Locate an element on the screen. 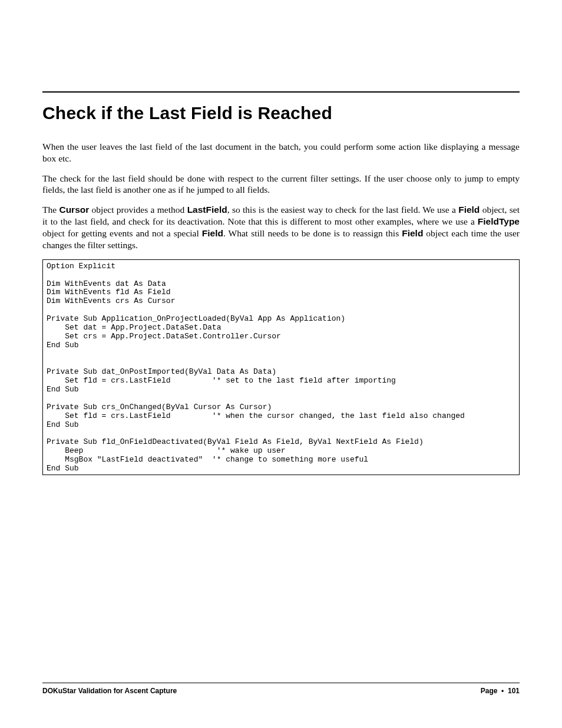  top-rule is located at coordinates (281, 92).